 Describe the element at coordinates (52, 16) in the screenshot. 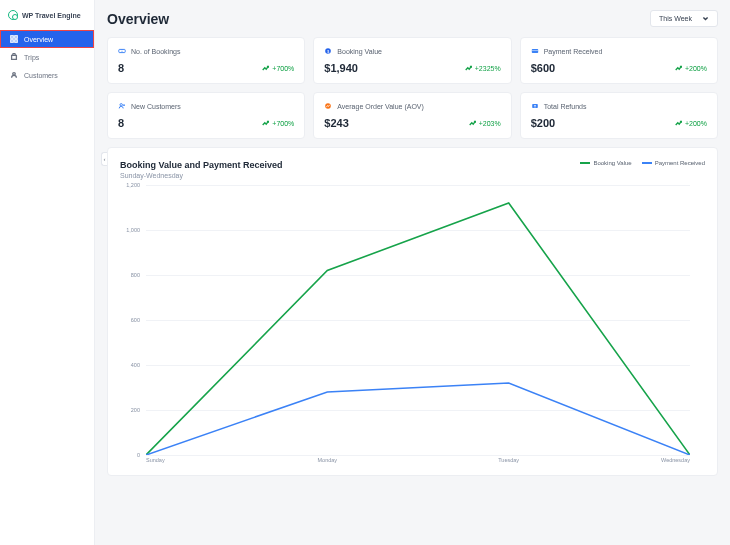

I see `brand-name: WP Travel Engine` at that location.